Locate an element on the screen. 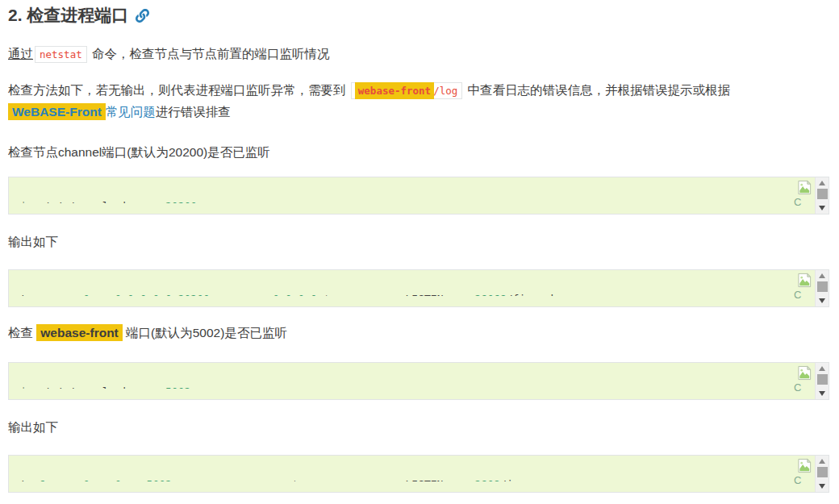 The width and height of the screenshot is (839, 504). faq-link-text: 常见问题 is located at coordinates (131, 111).